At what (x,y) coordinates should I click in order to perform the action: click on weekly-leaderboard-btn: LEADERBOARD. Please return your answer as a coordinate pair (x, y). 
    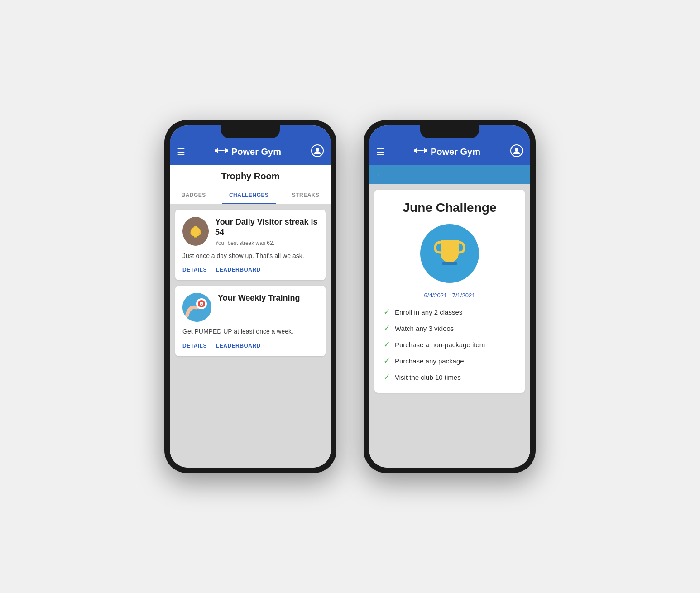
    Looking at the image, I should click on (238, 346).